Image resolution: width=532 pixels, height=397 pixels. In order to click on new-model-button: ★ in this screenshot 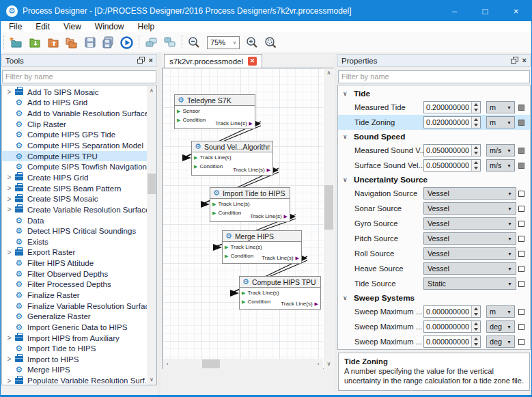, I will do `click(16, 42)`.